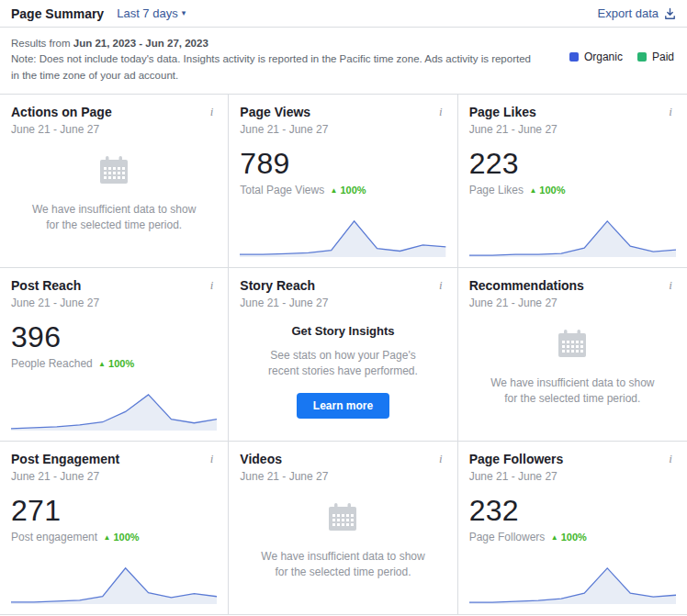 The width and height of the screenshot is (687, 616). I want to click on card-header: Page Followers, so click(573, 459).